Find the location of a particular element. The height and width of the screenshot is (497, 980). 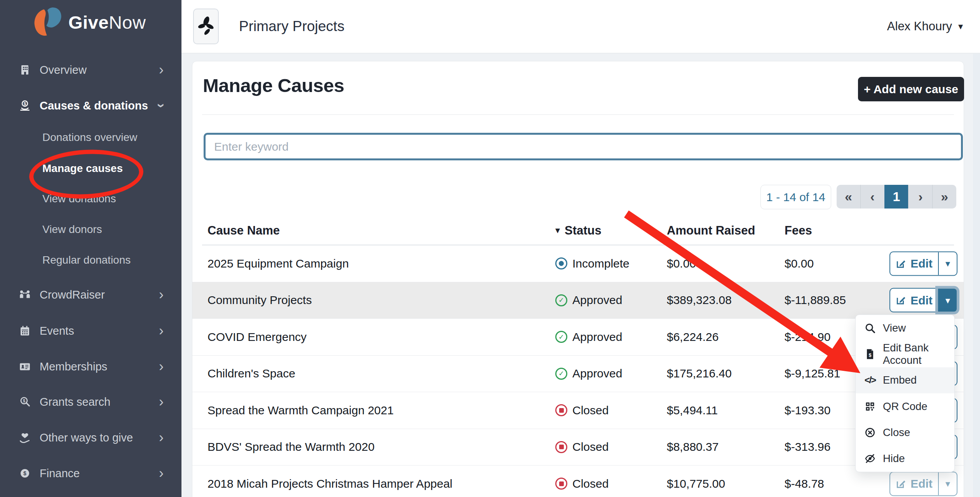

sidebar-item-events: Events › is located at coordinates (91, 331).